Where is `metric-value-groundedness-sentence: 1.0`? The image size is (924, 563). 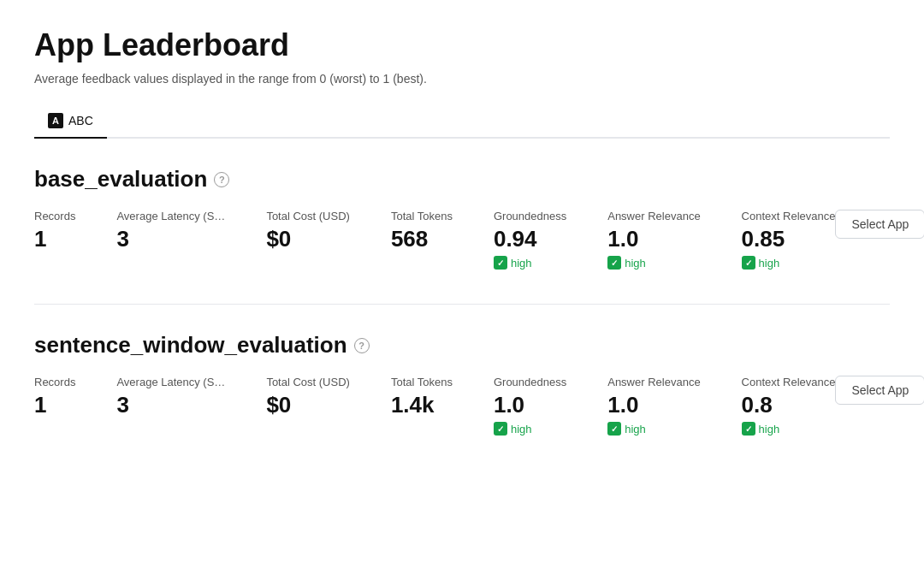
metric-value-groundedness-sentence: 1.0 is located at coordinates (530, 406).